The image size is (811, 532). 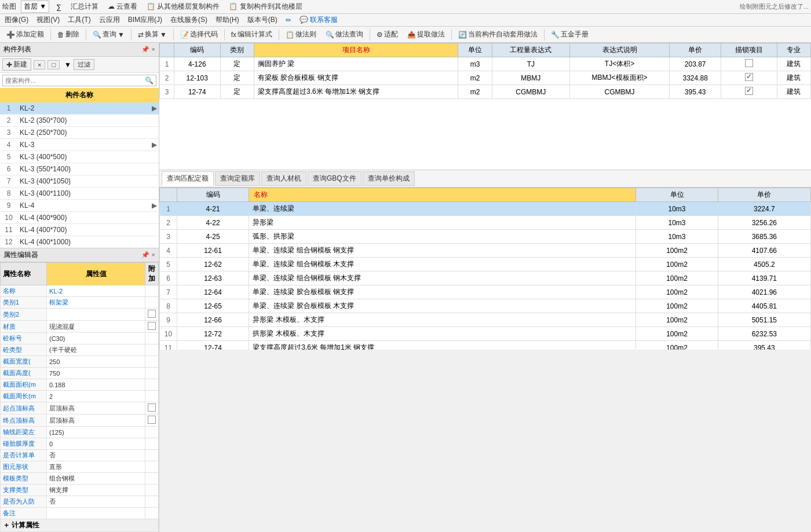 What do you see at coordinates (485, 306) in the screenshot?
I see `table-row: 8 12-65 单梁、连续梁 胶合板模板 木支撑 100m2 4405.81` at bounding box center [485, 306].